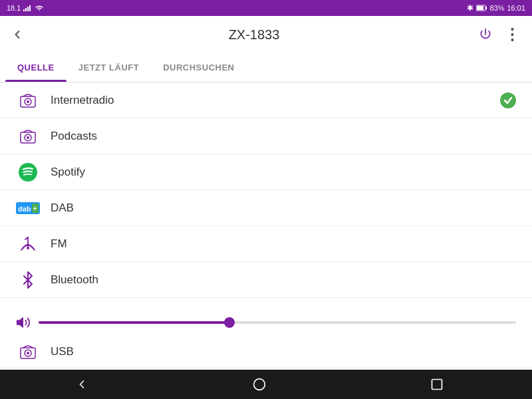 The width and height of the screenshot is (532, 399). I want to click on tab-jetzt: JETZT LÄUFT, so click(109, 68).